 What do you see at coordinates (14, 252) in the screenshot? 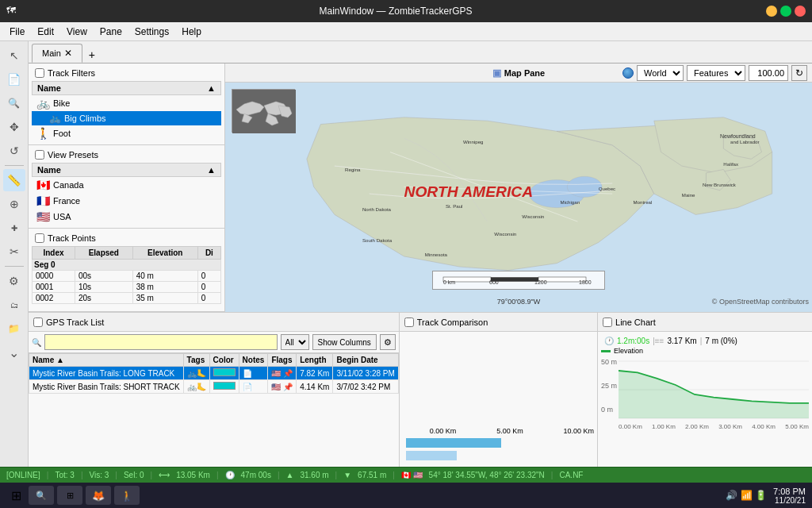
I see `scissors-tool: ✂` at bounding box center [14, 252].